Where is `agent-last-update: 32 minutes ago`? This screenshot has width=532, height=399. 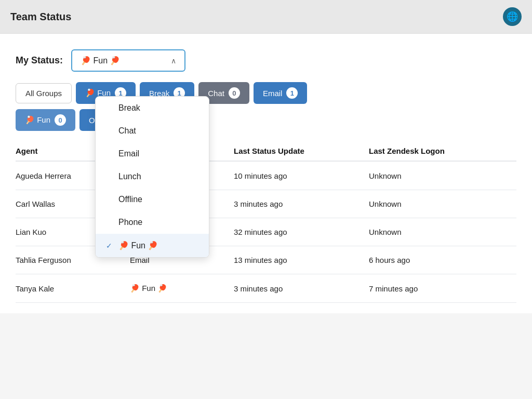 agent-last-update: 32 minutes ago is located at coordinates (301, 232).